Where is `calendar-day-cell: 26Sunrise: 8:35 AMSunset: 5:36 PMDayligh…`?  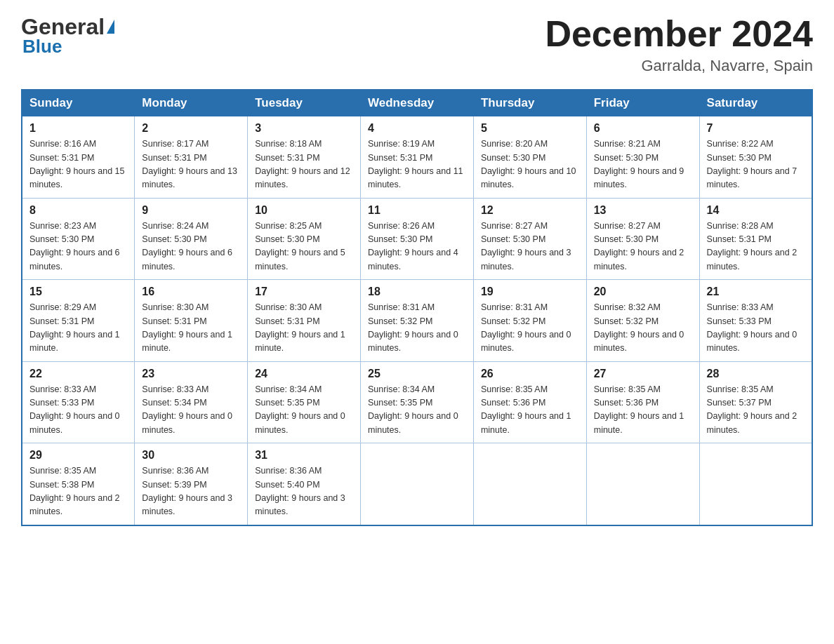 calendar-day-cell: 26Sunrise: 8:35 AMSunset: 5:36 PMDayligh… is located at coordinates (529, 403).